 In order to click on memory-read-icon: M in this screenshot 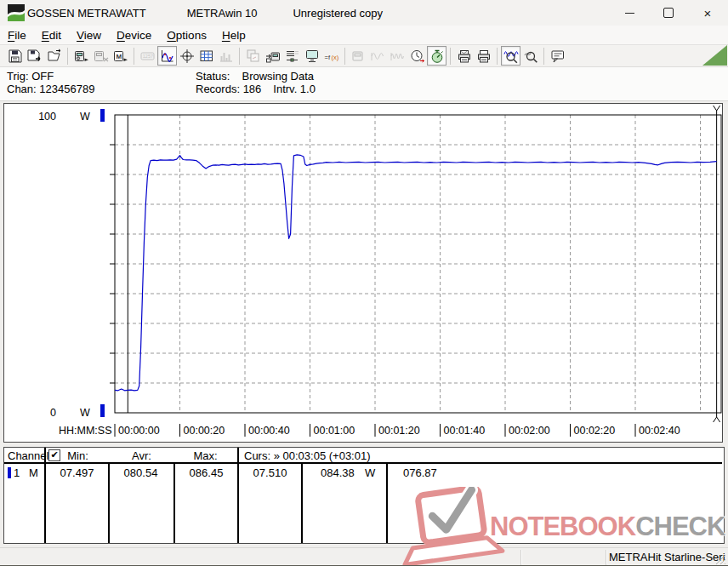, I will do `click(121, 56)`.